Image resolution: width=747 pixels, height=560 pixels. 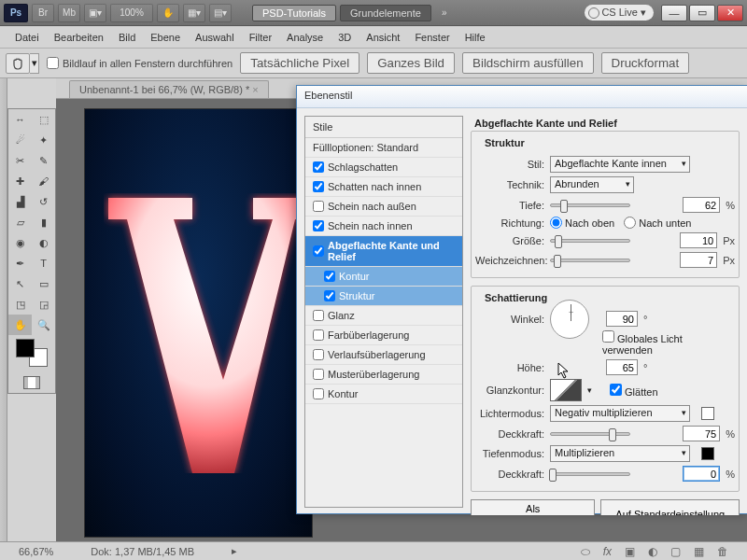 What do you see at coordinates (127, 37) in the screenshot?
I see `menu-bild: Bild` at bounding box center [127, 37].